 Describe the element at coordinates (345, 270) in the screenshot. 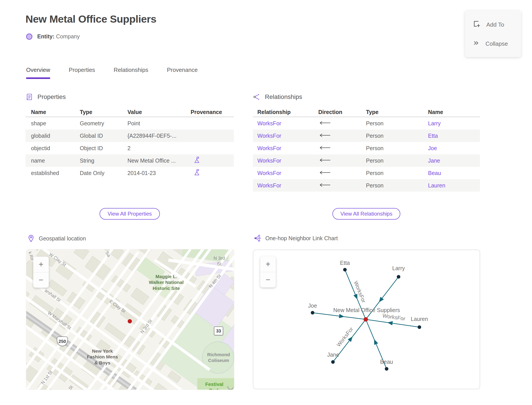

I see `chart-node-etta` at that location.